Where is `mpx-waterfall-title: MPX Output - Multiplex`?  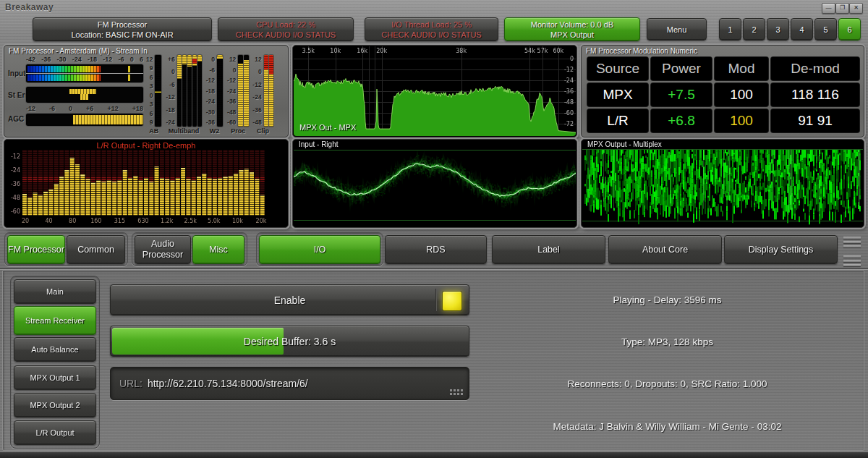 mpx-waterfall-title: MPX Output - Multiplex is located at coordinates (625, 145).